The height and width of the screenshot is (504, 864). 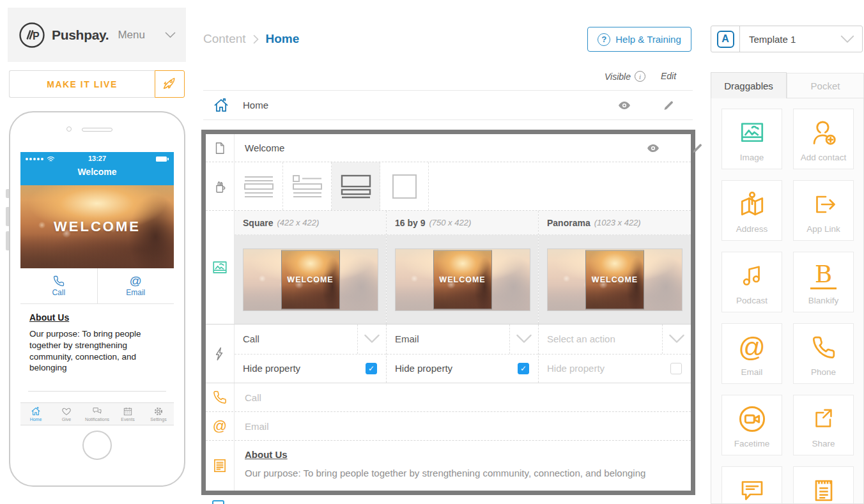 What do you see at coordinates (128, 414) in the screenshot?
I see `phone-tab-events: Events` at bounding box center [128, 414].